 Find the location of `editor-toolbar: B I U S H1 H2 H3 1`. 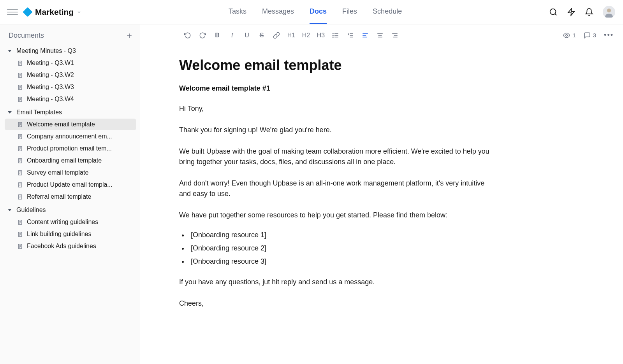

editor-toolbar: B I U S H1 H2 H3 1 is located at coordinates (382, 35).